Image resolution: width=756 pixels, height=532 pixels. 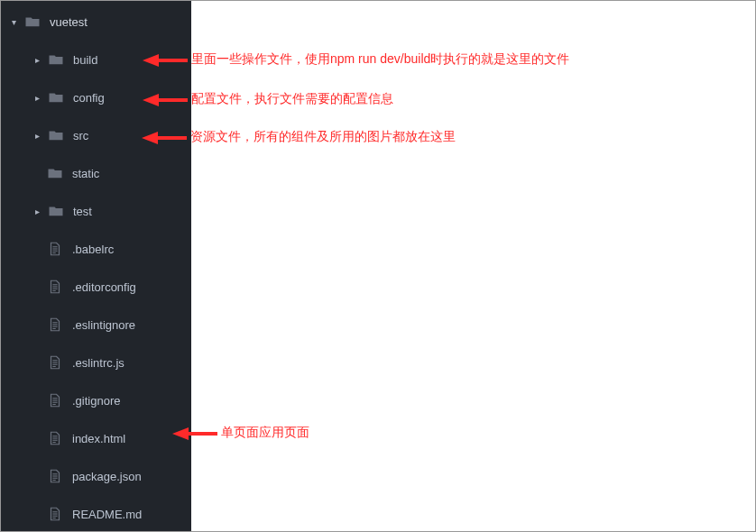 What do you see at coordinates (96, 400) in the screenshot?
I see `tree-item-gitignore: .gitignore` at bounding box center [96, 400].